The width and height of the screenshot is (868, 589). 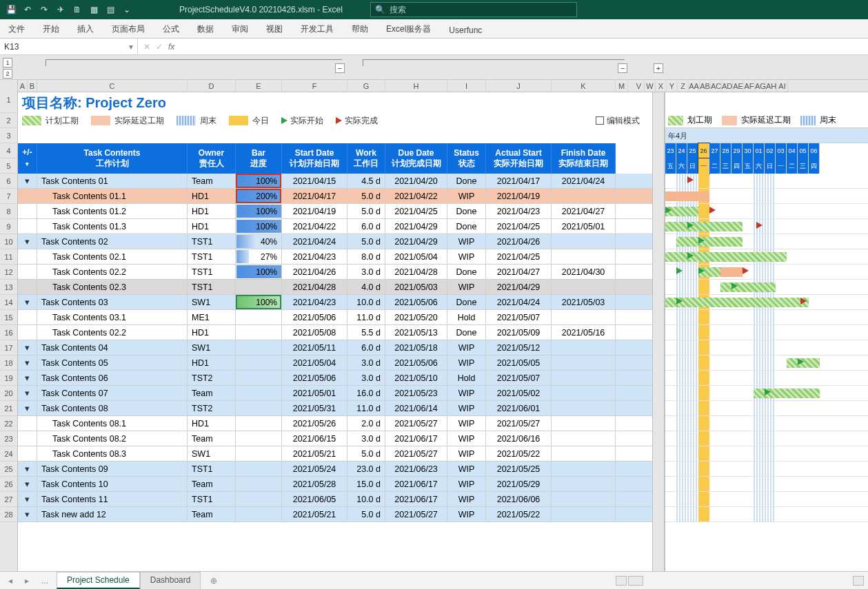 What do you see at coordinates (771, 85) in the screenshot?
I see `column-header: AH` at bounding box center [771, 85].